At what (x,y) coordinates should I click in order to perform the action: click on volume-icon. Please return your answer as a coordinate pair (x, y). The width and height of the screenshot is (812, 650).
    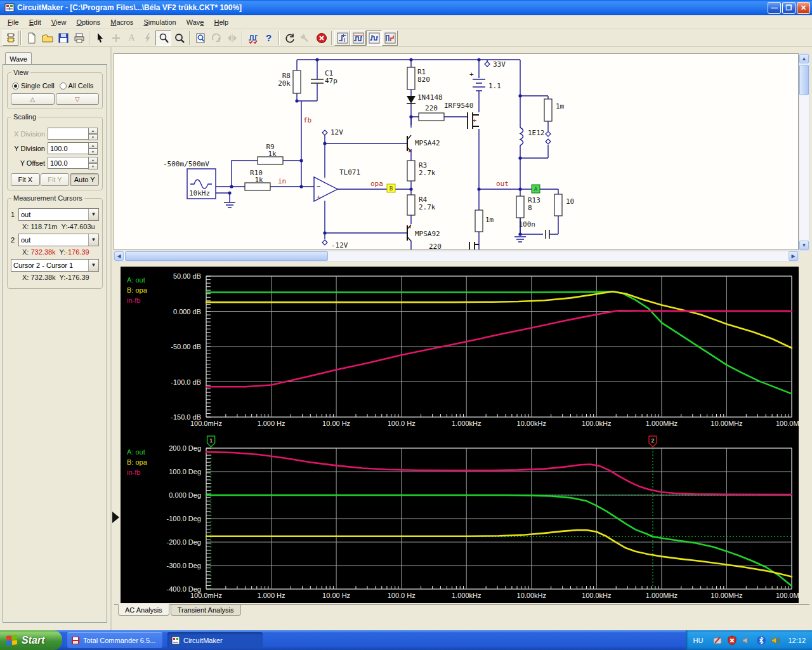
    Looking at the image, I should click on (776, 640).